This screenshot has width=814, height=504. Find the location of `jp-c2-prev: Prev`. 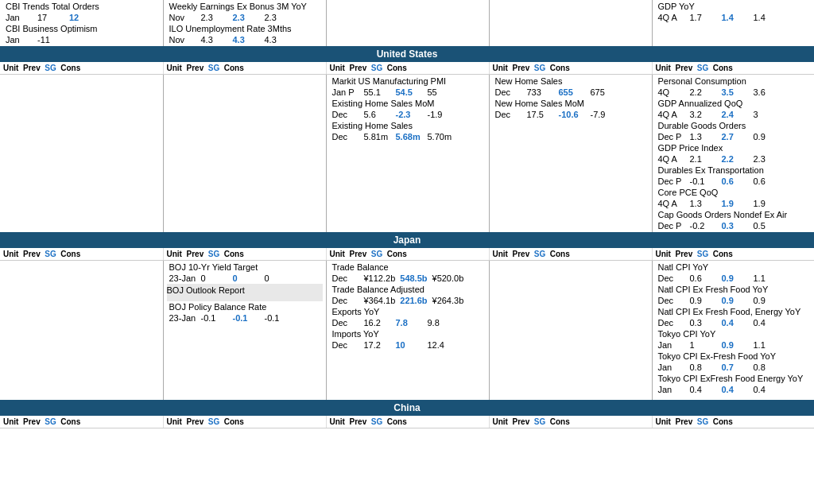

jp-c2-prev: Prev is located at coordinates (196, 254).